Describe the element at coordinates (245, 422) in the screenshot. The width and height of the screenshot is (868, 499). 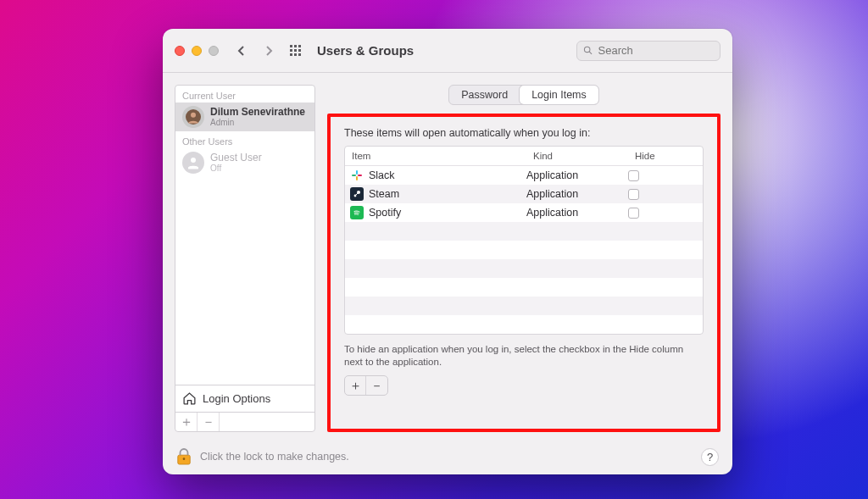
I see `sidebar-add-remove: ＋ －` at that location.